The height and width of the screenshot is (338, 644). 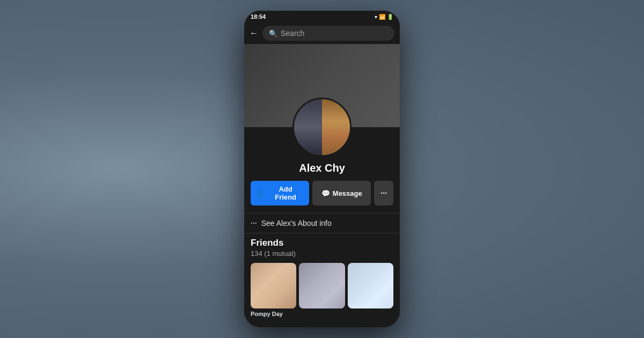 What do you see at coordinates (322, 86) in the screenshot?
I see `cover-photo` at bounding box center [322, 86].